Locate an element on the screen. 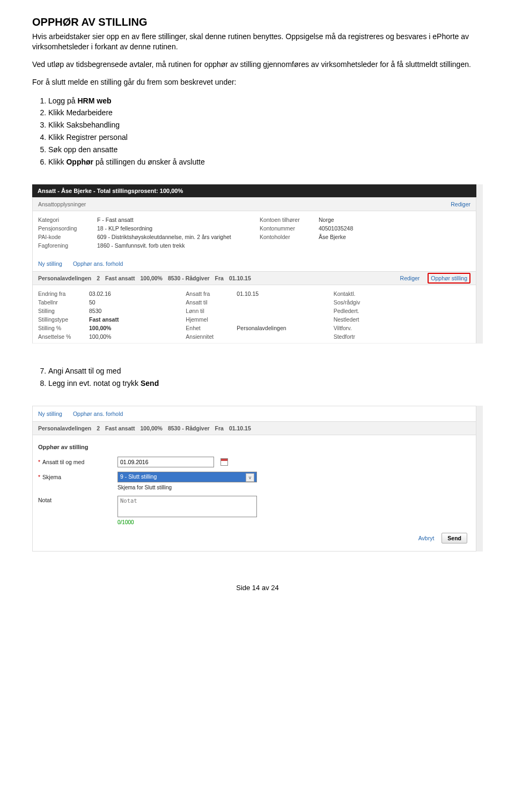 The image size is (515, 812). label-kategori: Kategori is located at coordinates (68, 220).